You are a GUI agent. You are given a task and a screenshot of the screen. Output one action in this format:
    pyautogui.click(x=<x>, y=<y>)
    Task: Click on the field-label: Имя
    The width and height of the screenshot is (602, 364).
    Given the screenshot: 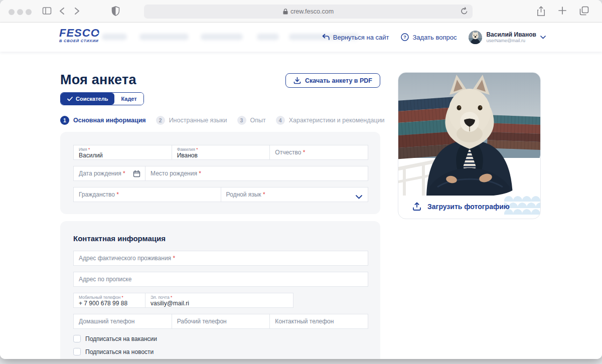 What is the action you would take?
    pyautogui.click(x=83, y=149)
    